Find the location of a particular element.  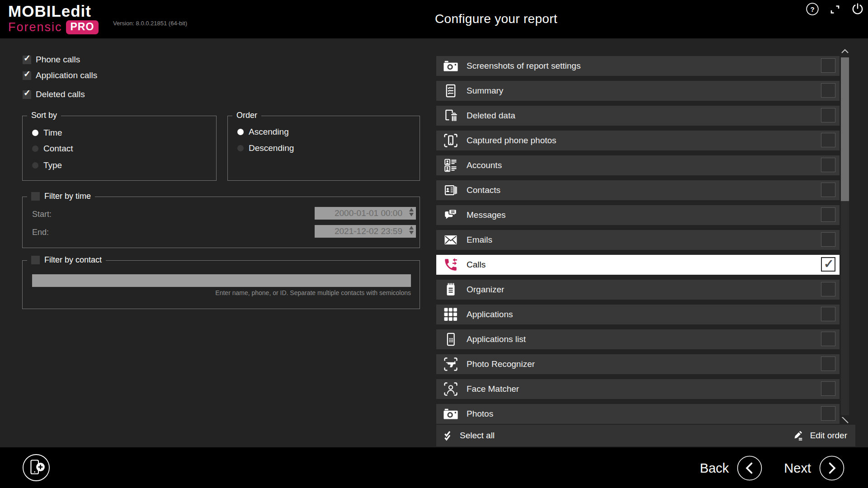

accounts-icon is located at coordinates (451, 165).